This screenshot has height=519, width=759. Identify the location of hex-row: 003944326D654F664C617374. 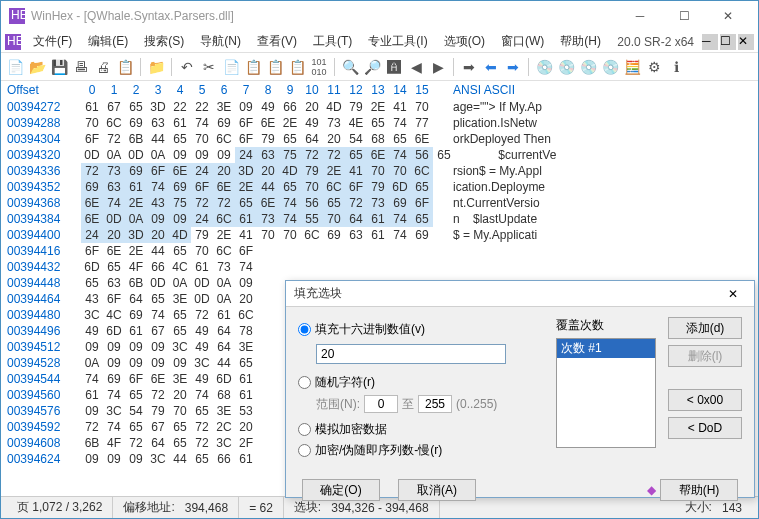
(380, 267).